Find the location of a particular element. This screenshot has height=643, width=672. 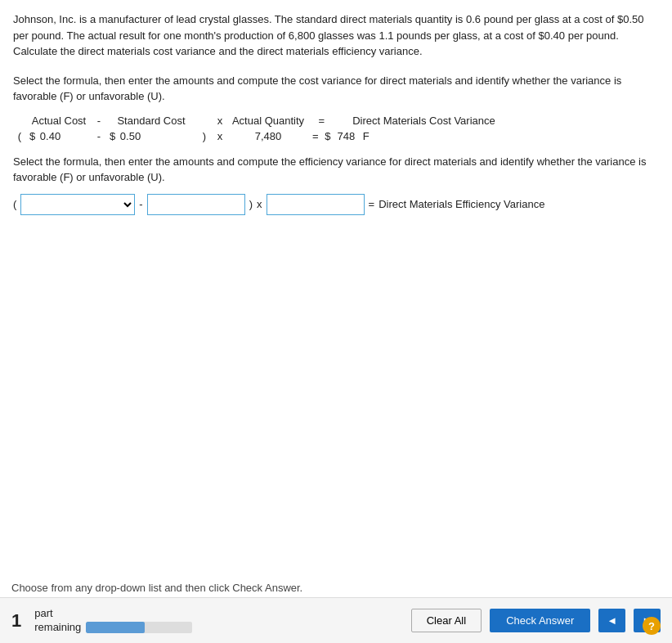

efficiency-variance-label: Direct Materials Efficiency Variance is located at coordinates (461, 205).